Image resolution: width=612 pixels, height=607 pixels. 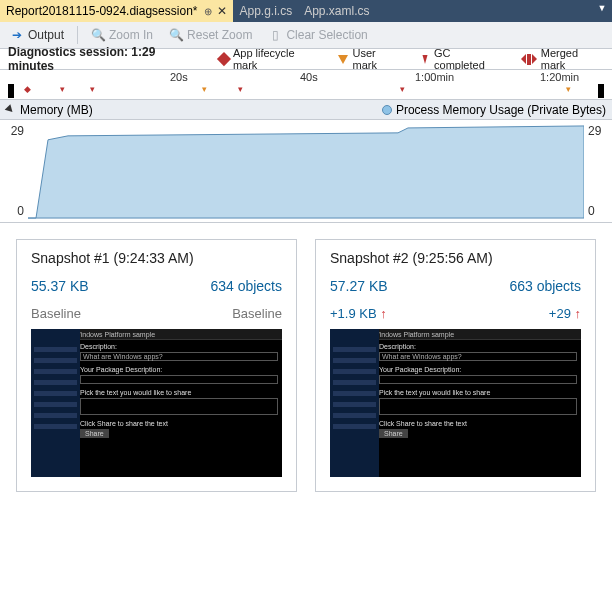 What do you see at coordinates (387, 110) in the screenshot?
I see `series-dot-icon` at bounding box center [387, 110].